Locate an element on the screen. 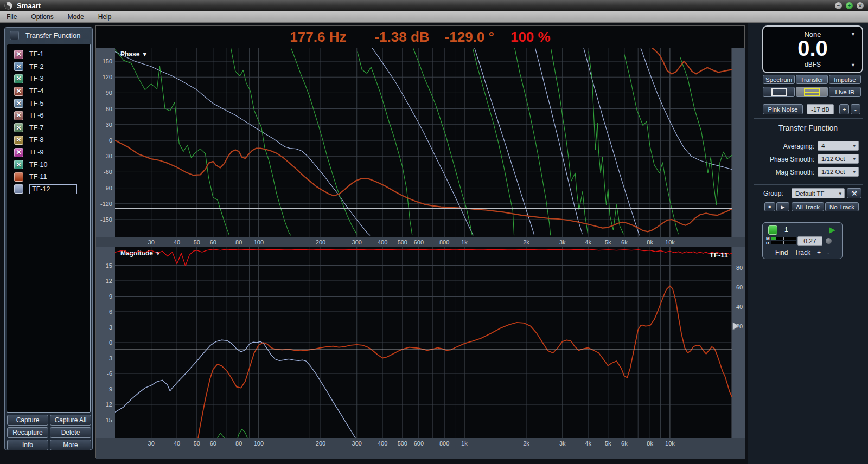  trace-row-tf-12: TF-12 is located at coordinates (49, 190).